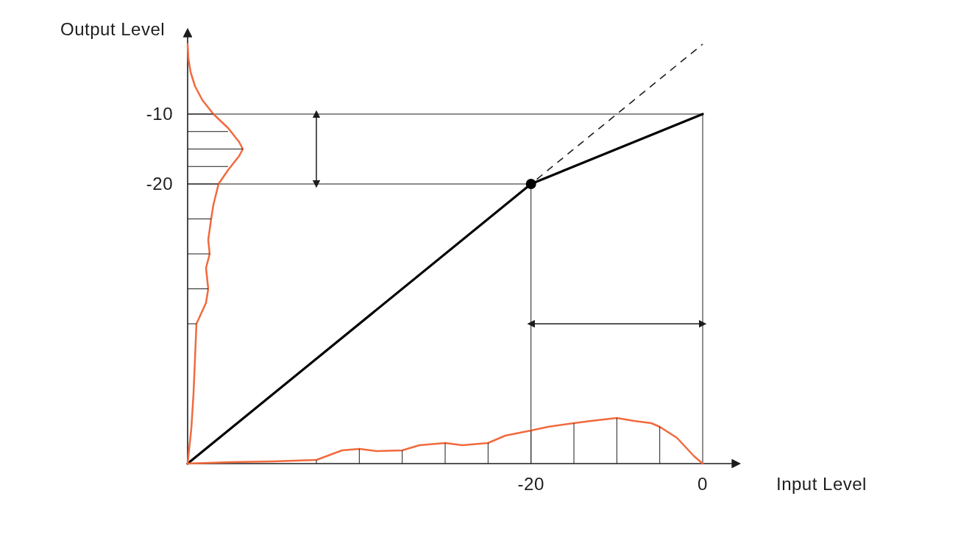 This screenshot has width=958, height=560. What do you see at coordinates (531, 184) in the screenshot?
I see `knee-point` at bounding box center [531, 184].